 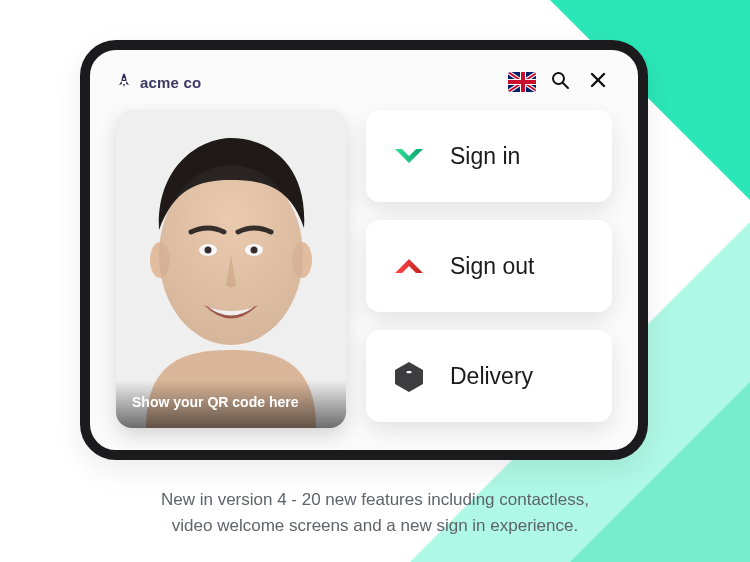 I want to click on qr-hint: Show your QR code here, so click(x=231, y=404).